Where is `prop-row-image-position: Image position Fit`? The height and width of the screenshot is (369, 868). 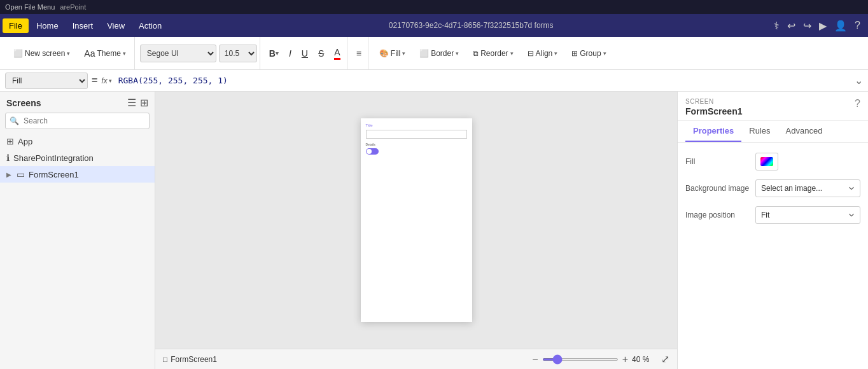 prop-row-image-position: Image position Fit is located at coordinates (773, 215).